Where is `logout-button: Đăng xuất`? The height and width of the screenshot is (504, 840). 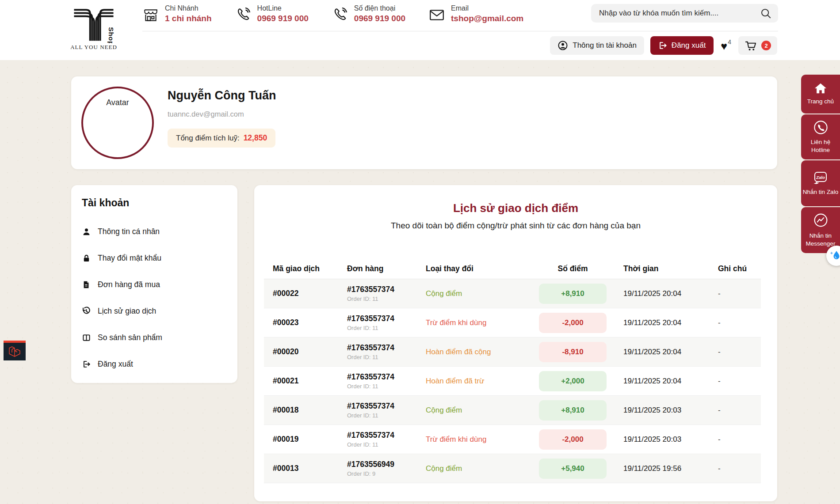
logout-button: Đăng xuất is located at coordinates (682, 45).